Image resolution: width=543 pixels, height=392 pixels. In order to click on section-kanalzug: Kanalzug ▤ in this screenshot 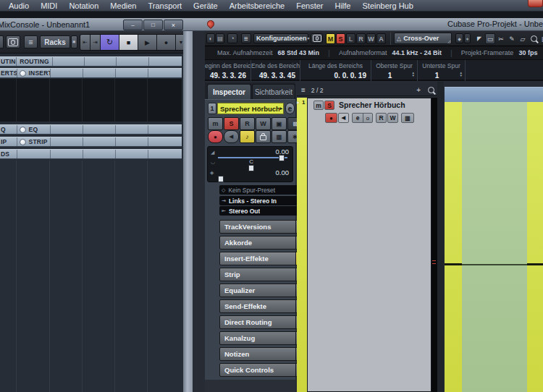, I will do `click(264, 338)`.